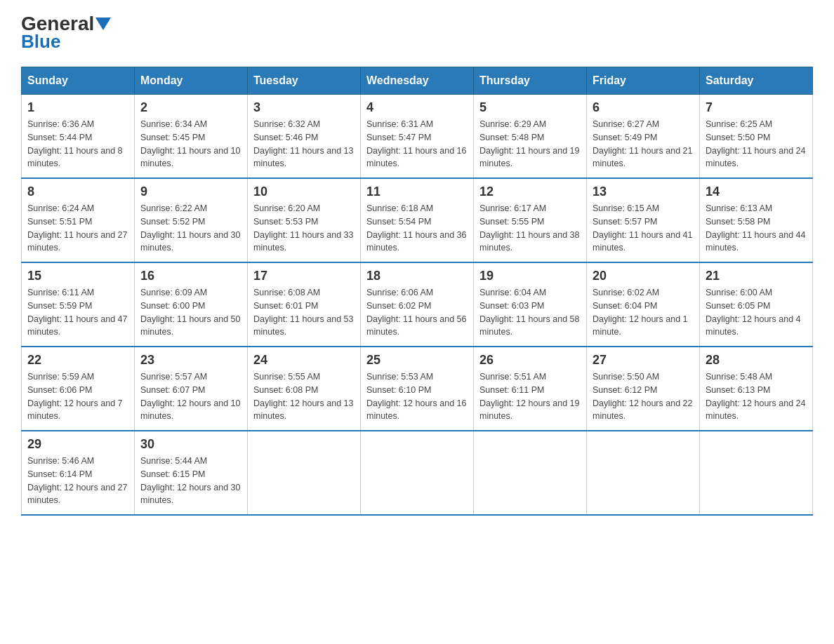 The height and width of the screenshot is (644, 834). What do you see at coordinates (304, 313) in the screenshot?
I see `day-info: Sunrise: 6:08 AMSunset: 6:01 PMDaylight:…` at bounding box center [304, 313].